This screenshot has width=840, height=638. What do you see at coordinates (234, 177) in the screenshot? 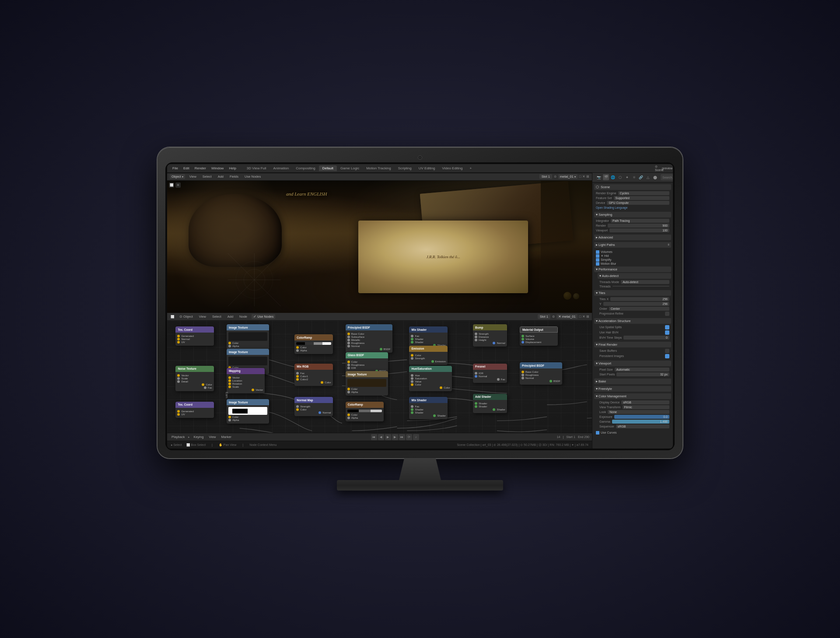
I see `fields-btn: Fields` at bounding box center [234, 177].